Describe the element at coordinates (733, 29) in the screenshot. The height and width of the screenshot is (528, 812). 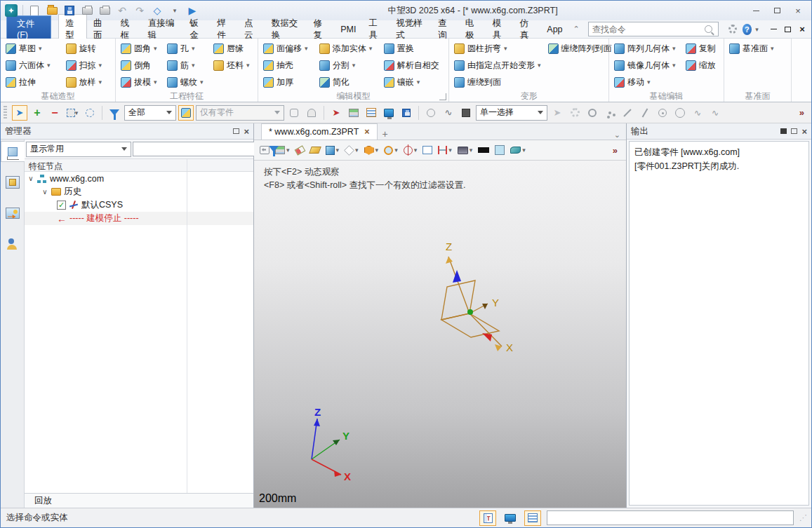
I see `settings-gear-icon` at that location.